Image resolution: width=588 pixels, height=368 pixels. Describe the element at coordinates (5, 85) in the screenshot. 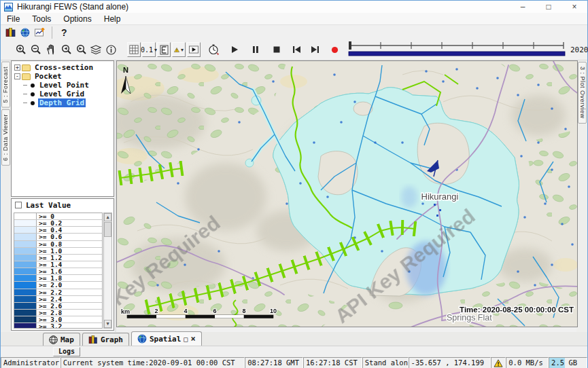

I see `side-tab: 5 : Forecast` at that location.